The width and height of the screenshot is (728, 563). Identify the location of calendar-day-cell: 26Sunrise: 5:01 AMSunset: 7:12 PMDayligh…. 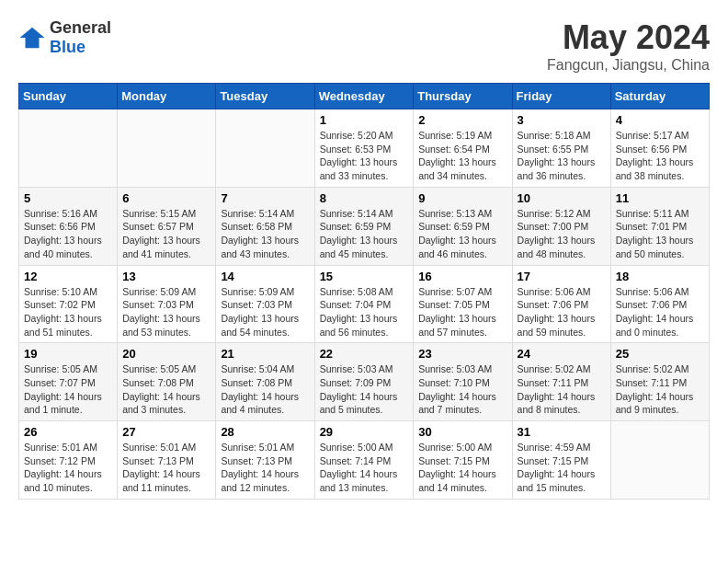
(68, 460).